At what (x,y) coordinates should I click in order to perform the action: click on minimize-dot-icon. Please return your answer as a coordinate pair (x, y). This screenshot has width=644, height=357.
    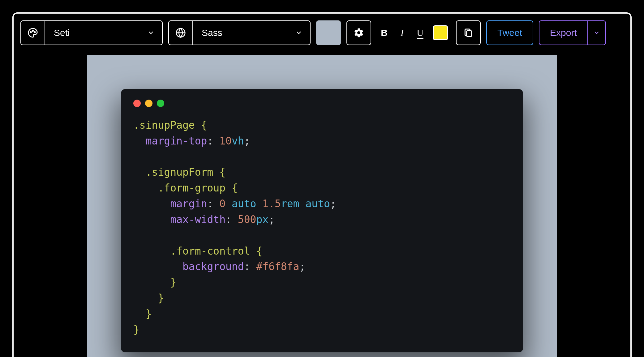
    Looking at the image, I should click on (149, 103).